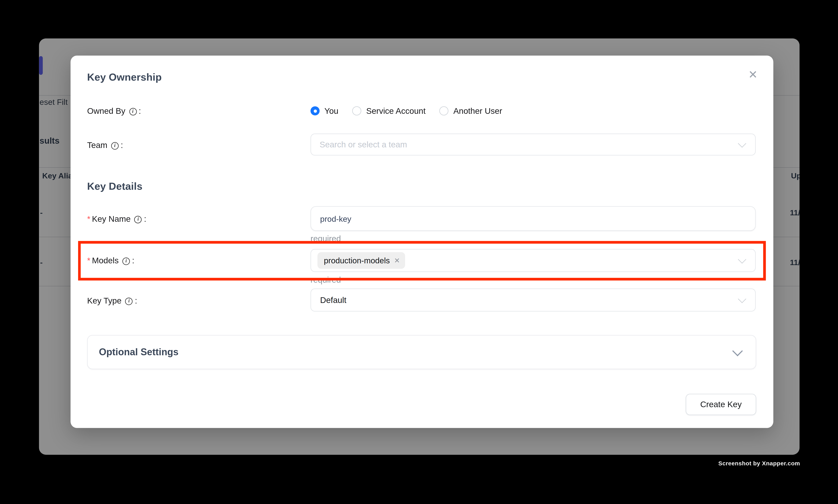 This screenshot has height=504, width=838. What do you see at coordinates (124, 77) in the screenshot?
I see `section-title-key-ownership: Key Ownership` at bounding box center [124, 77].